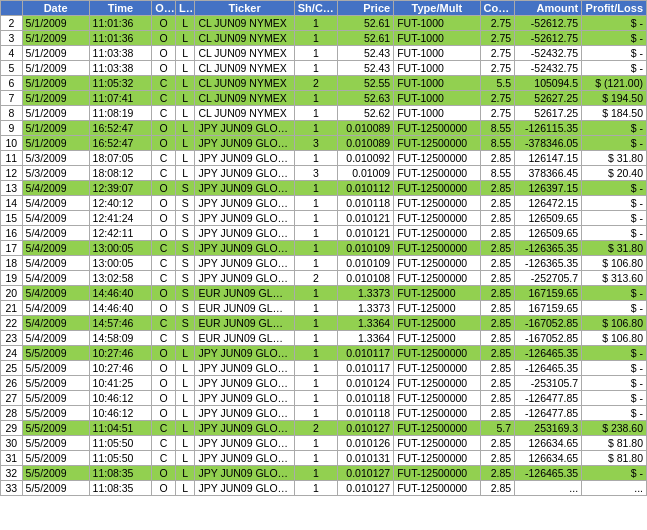 Image resolution: width=647 pixels, height=530 pixels. Describe the element at coordinates (324, 114) in the screenshot. I see `table-row: 85/1/200911:08:19CLCL JUN09 NYMEX152.62F…` at that location.